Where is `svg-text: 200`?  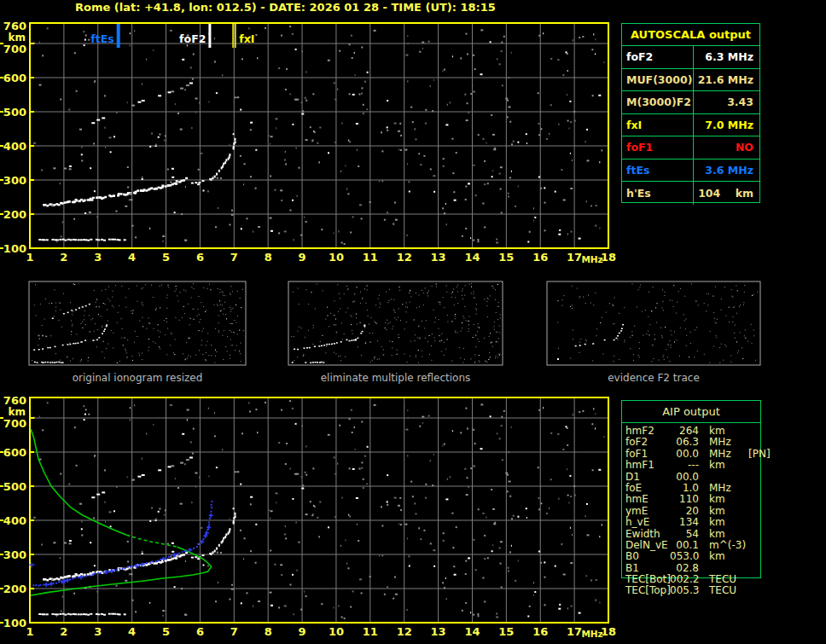 svg-text: 200 is located at coordinates (15, 589).